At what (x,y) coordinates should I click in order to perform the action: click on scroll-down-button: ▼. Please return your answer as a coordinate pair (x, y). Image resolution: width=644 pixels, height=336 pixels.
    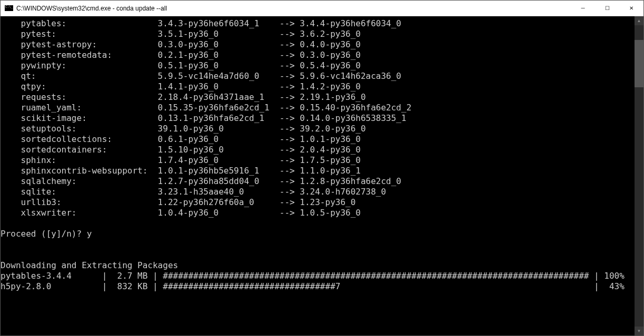
    Looking at the image, I should click on (639, 331).